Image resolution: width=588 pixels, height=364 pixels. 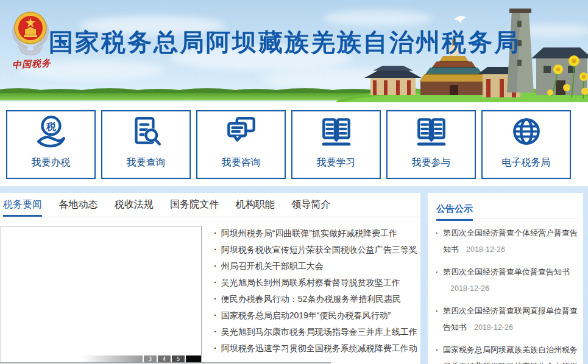 I want to click on announcement-text: 第四次全国经济普查个体经营户普查告知书, so click(x=511, y=241).